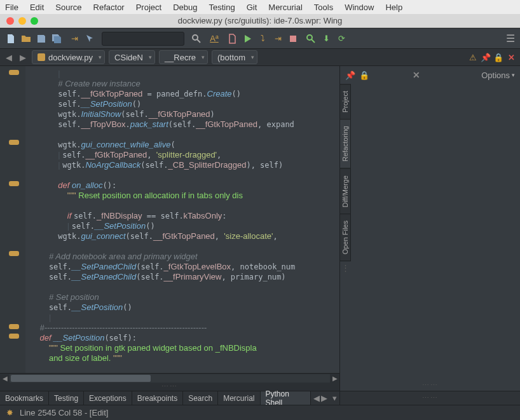  I want to click on window-controls, so click(19, 21).